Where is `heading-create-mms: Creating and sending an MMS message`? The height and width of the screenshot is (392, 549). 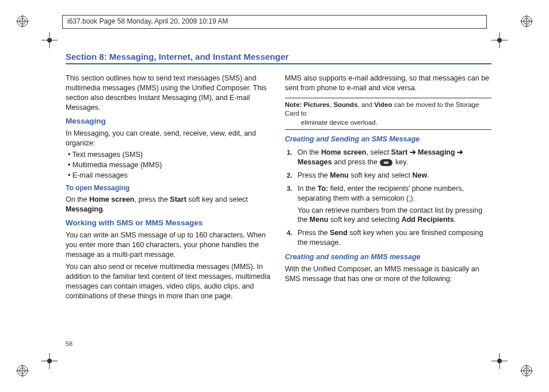
heading-create-mms: Creating and sending an MMS message is located at coordinates (388, 258).